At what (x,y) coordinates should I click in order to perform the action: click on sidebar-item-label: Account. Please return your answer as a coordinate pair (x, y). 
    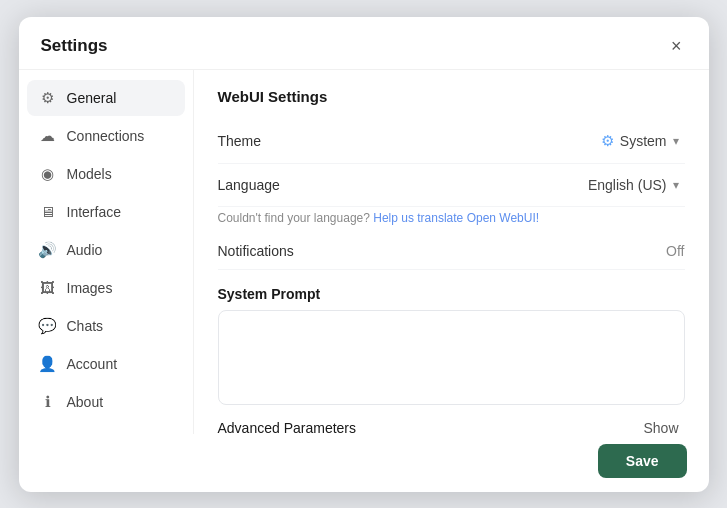
    Looking at the image, I should click on (92, 364).